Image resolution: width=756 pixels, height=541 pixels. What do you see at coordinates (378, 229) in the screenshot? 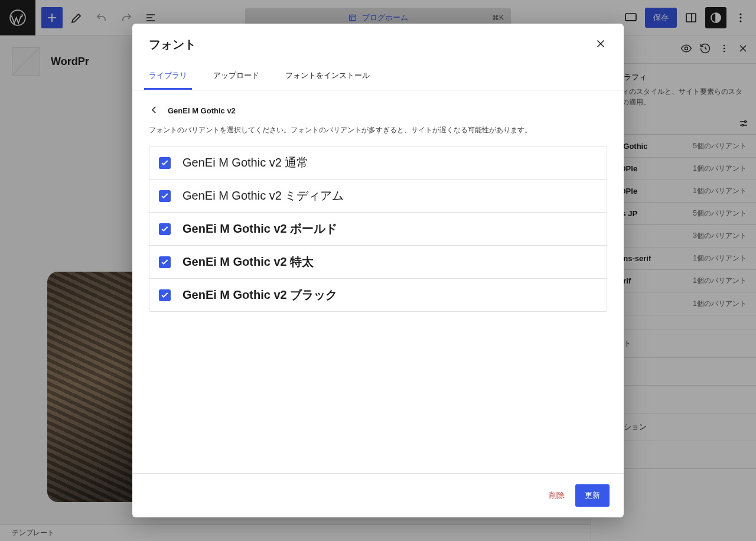
I see `variant-row: GenEi M Gothic v2 ボールド` at bounding box center [378, 229].